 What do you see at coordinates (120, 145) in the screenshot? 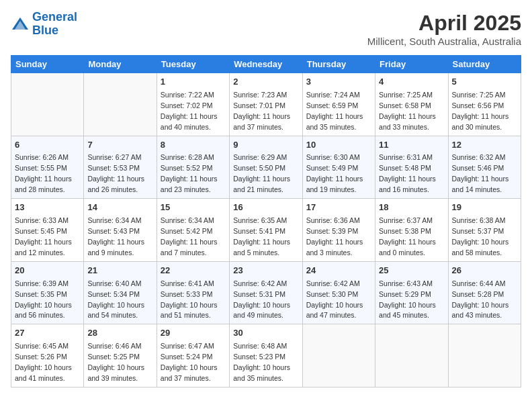
I see `day-number: 7` at bounding box center [120, 145].